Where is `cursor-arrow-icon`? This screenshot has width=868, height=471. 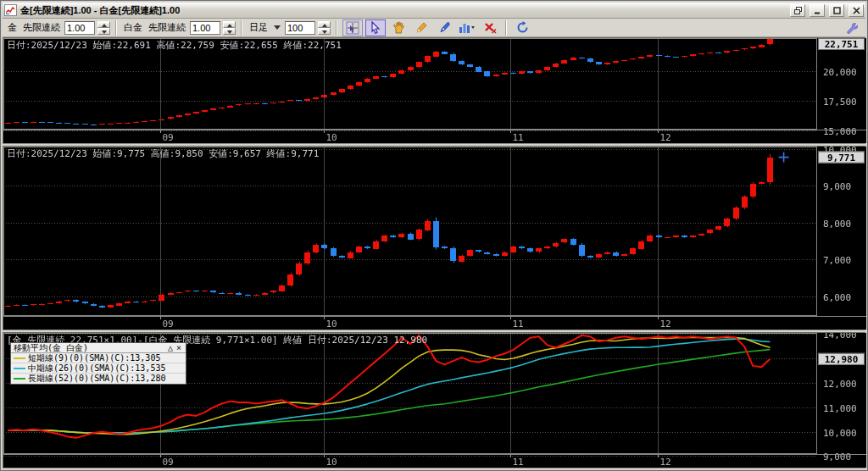 cursor-arrow-icon is located at coordinates (376, 27).